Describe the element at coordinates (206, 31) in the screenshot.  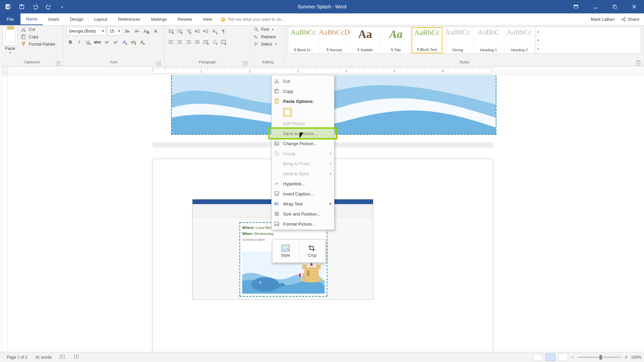
I see `increase-indent-button` at that location.